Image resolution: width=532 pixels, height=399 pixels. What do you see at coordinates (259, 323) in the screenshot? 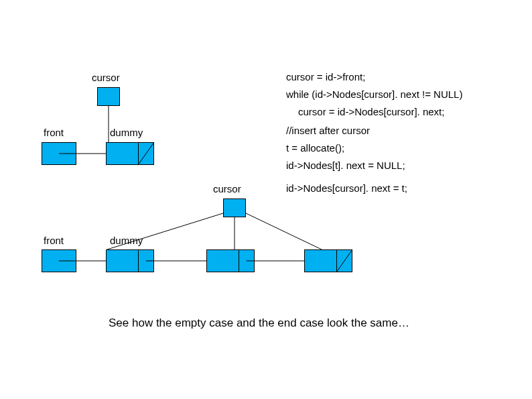
I see `footer-text: See how the empty case and the end case …` at bounding box center [259, 323].